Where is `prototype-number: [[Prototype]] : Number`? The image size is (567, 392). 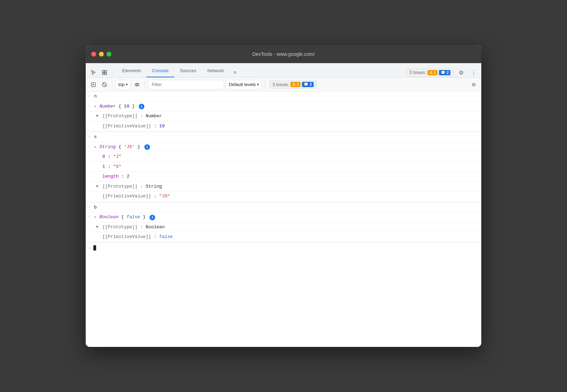
prototype-number: [[Prototype]] : Number is located at coordinates (290, 116).